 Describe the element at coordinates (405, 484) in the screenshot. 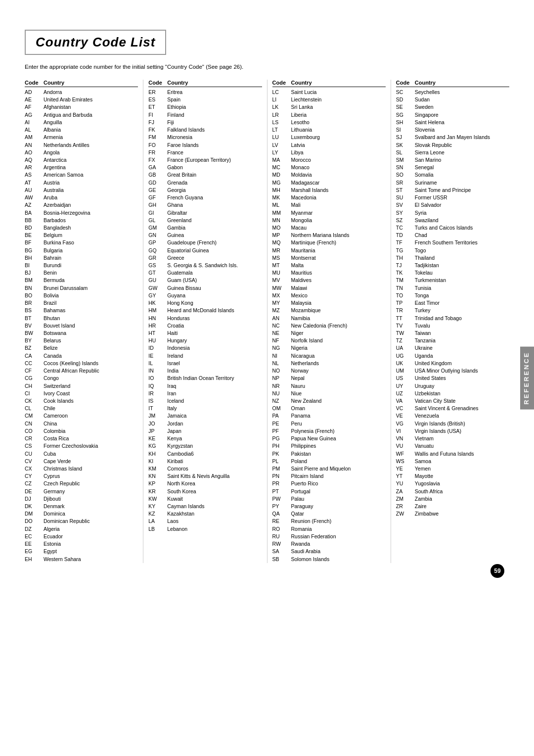

I see `country-code: YU` at that location.